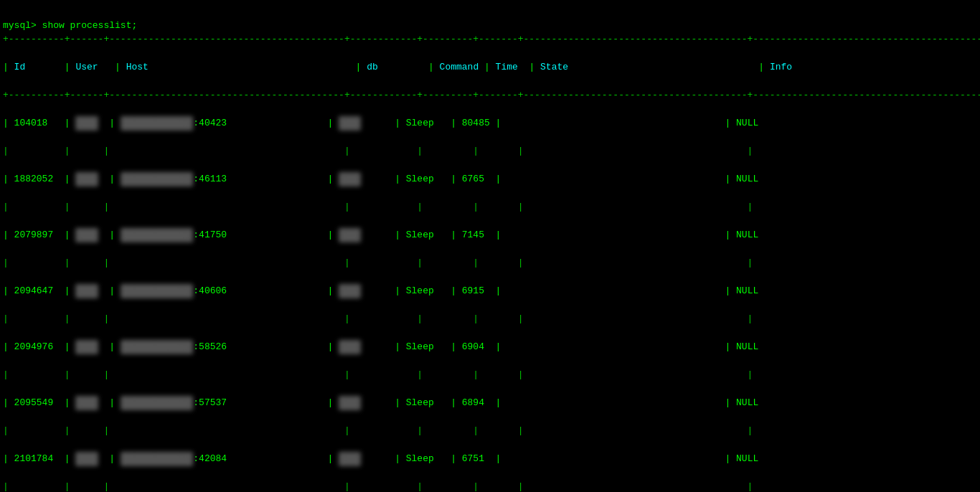 The image size is (980, 492). I want to click on row-5: | 2094976 | us_5 | 192.168.5.105:58526 |…, so click(490, 347).